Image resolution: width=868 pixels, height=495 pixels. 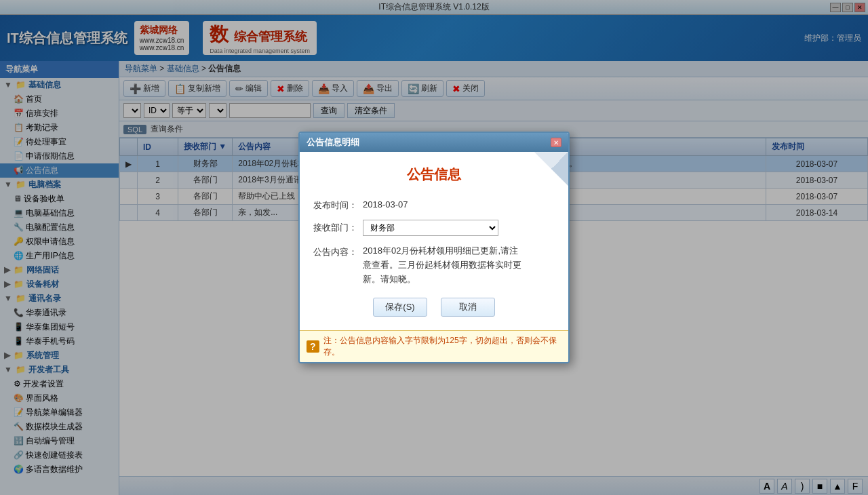 What do you see at coordinates (335, 226) in the screenshot?
I see `receive-dept-label: 接收部门：` at bounding box center [335, 226].